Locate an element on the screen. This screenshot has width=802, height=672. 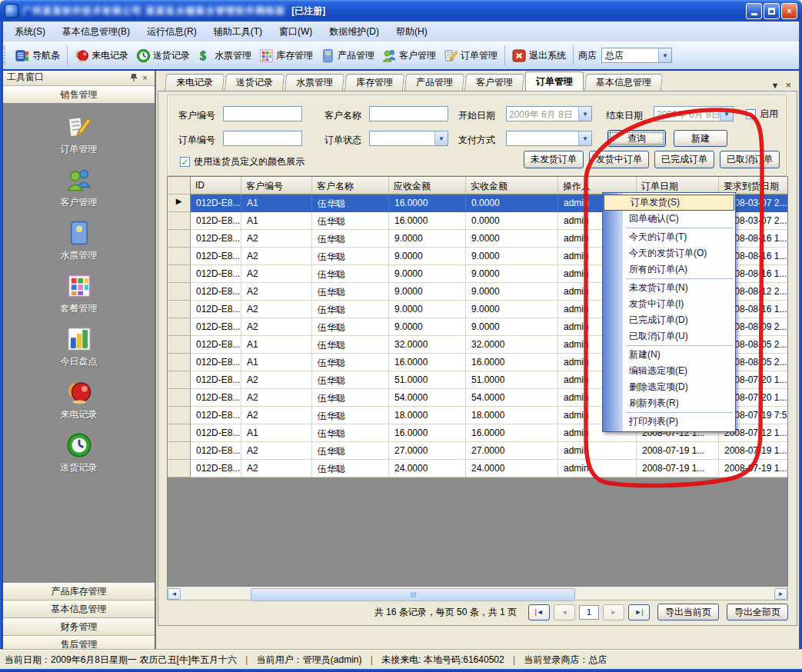
customer-no-input is located at coordinates (263, 114).